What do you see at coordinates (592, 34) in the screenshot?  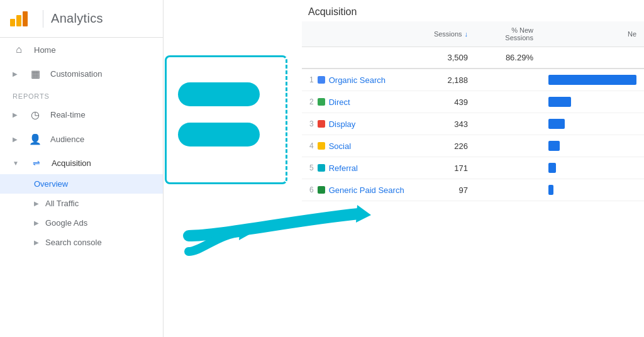 I see `col-header-new: Ne` at bounding box center [592, 34].